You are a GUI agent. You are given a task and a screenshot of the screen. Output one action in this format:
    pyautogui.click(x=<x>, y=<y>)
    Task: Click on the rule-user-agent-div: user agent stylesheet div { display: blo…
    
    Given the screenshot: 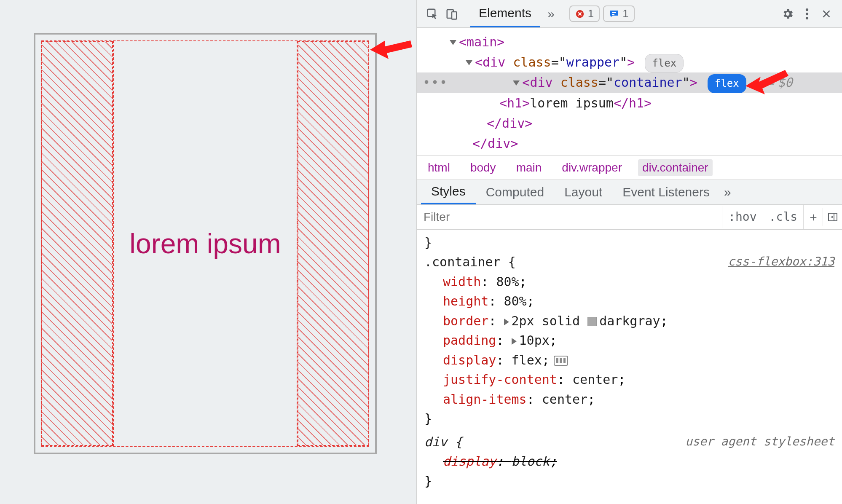 What is the action you would take?
    pyautogui.click(x=630, y=462)
    